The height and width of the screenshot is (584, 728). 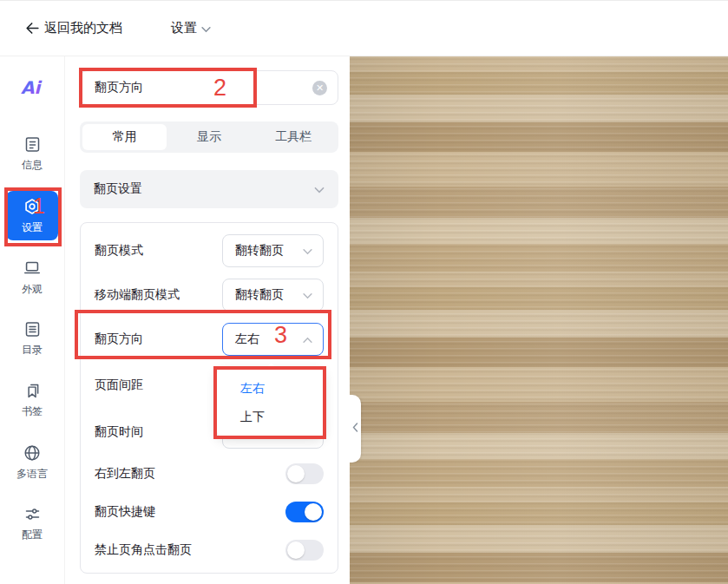 What do you see at coordinates (118, 189) in the screenshot?
I see `section-title: 翻页设置` at bounding box center [118, 189].